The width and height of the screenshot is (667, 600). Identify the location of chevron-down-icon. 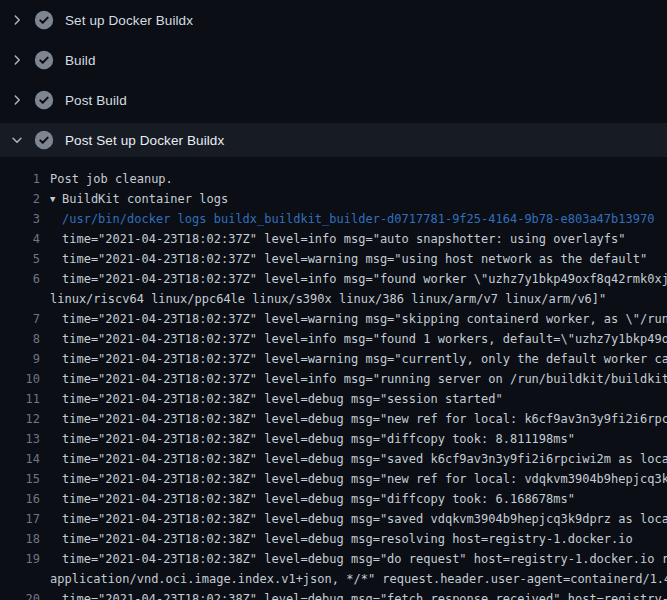
(17, 140).